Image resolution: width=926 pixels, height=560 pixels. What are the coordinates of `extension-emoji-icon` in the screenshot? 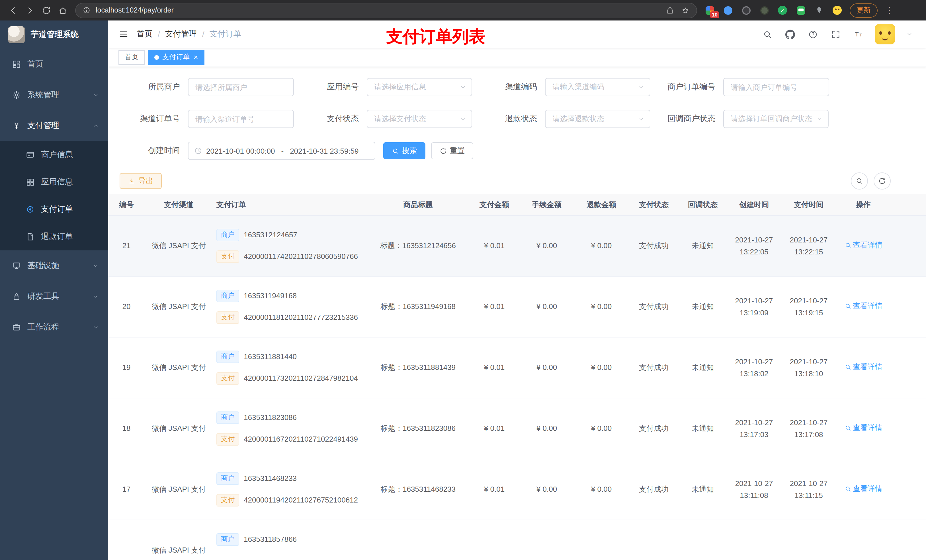 It's located at (837, 10).